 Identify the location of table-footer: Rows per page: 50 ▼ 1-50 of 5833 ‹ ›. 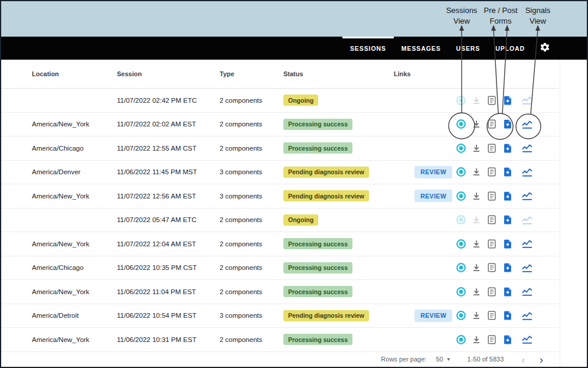
(280, 359).